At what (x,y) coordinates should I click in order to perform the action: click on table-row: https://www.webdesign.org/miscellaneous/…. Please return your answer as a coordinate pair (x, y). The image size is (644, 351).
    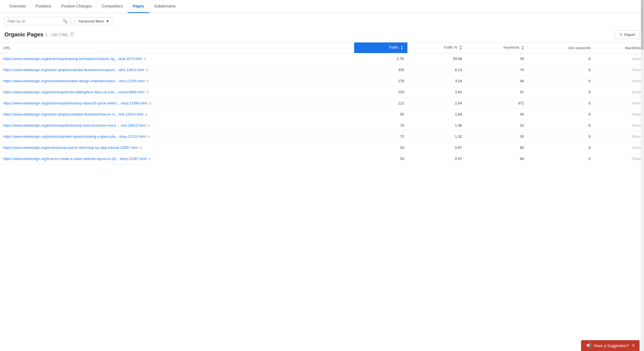
    Looking at the image, I should click on (322, 81).